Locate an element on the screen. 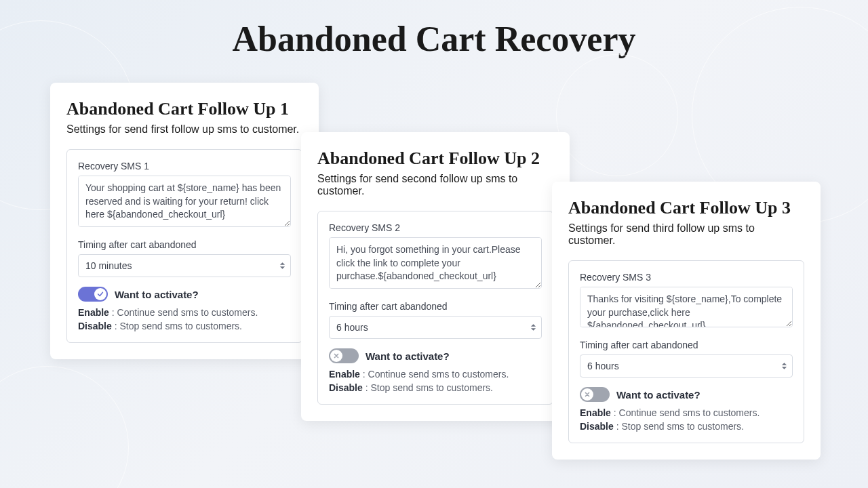 The height and width of the screenshot is (488, 868). card-subtitle: Settings for send first follow up sms to… is located at coordinates (184, 129).